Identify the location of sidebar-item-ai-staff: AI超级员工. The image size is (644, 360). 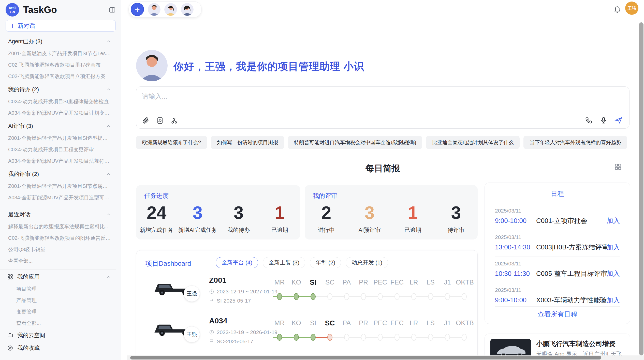
(58, 359).